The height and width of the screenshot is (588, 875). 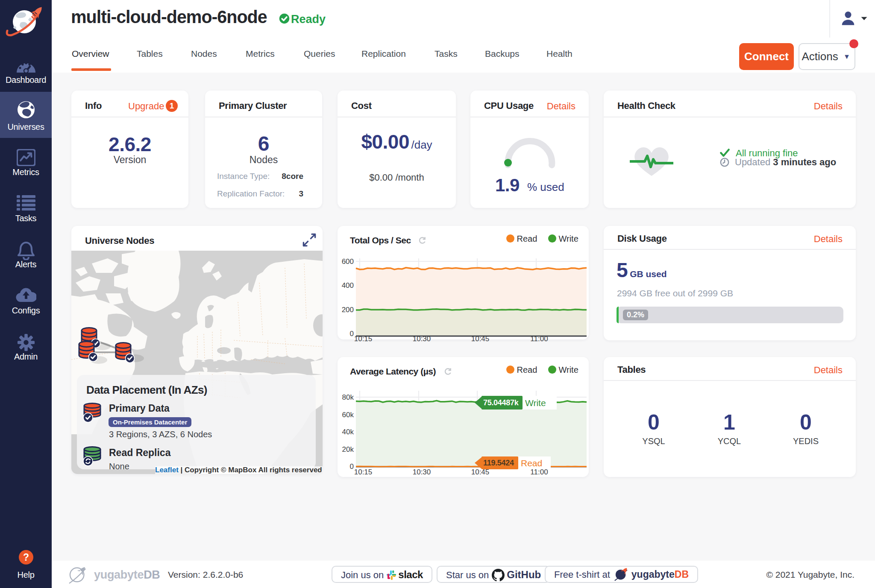 What do you see at coordinates (348, 432) in the screenshot?
I see `svg-text: 40k` at bounding box center [348, 432].